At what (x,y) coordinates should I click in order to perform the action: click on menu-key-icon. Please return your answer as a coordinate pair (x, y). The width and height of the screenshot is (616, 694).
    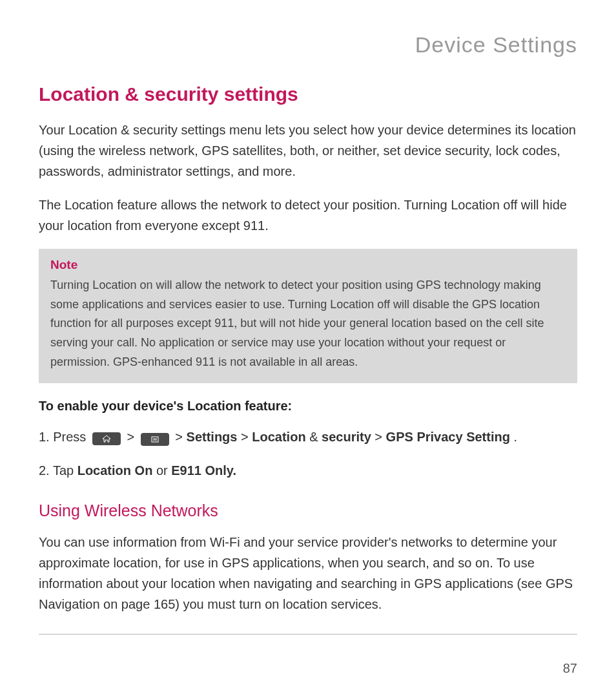
    Looking at the image, I should click on (155, 439).